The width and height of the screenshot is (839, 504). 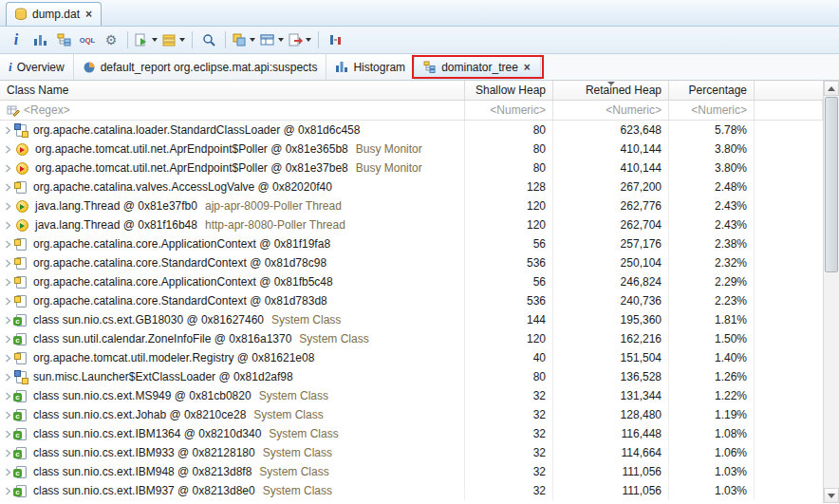 I want to click on column-header-class-name: Class Name, so click(x=233, y=90).